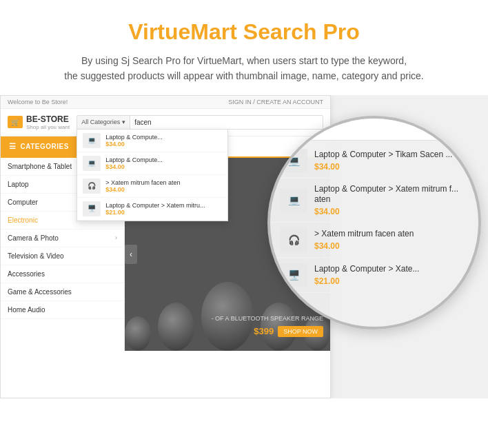 The height and width of the screenshot is (448, 488). Describe the element at coordinates (48, 123) in the screenshot. I see `logo-text-block: BE-STORE Shop all you want` at that location.